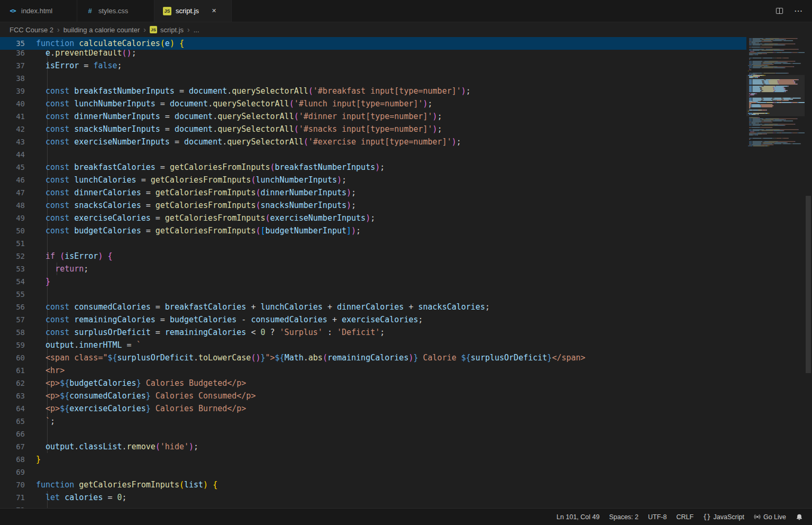 This screenshot has height=525, width=812. Describe the element at coordinates (371, 116) in the screenshot. I see `code-line: 41 const dinnerNumberInputs = document.q…` at that location.